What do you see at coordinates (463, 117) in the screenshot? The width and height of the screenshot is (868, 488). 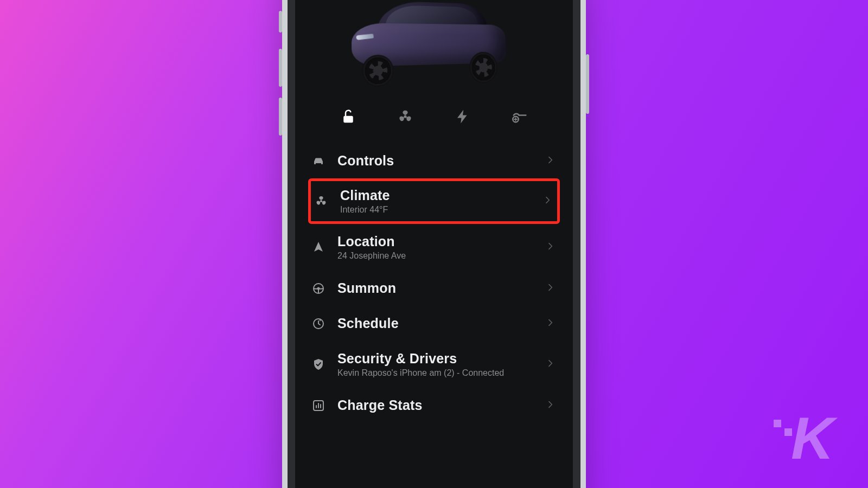 I see `lightning-icon` at bounding box center [463, 117].